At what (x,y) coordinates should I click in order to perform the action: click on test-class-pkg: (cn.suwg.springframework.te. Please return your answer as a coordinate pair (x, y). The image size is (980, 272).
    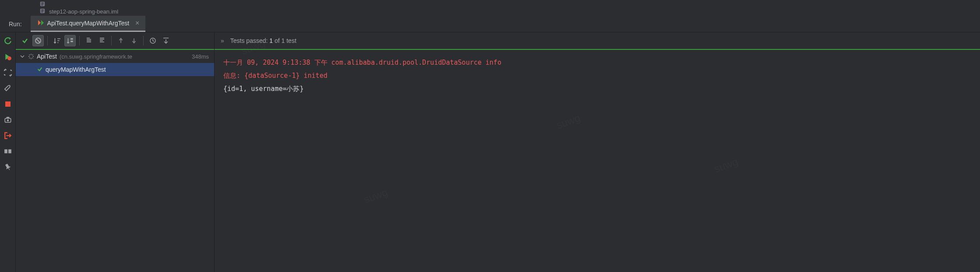
    Looking at the image, I should click on (96, 57).